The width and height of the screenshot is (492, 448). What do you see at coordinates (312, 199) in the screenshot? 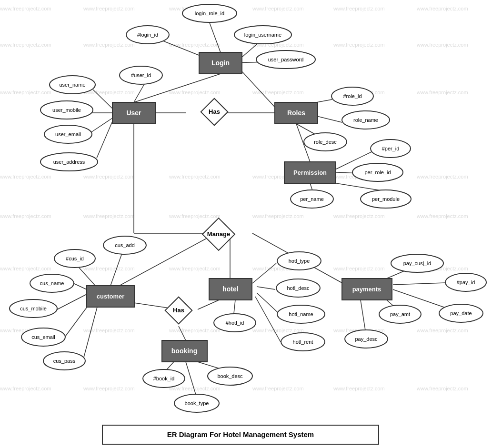
I see `svg-text: per_name` at bounding box center [312, 199].